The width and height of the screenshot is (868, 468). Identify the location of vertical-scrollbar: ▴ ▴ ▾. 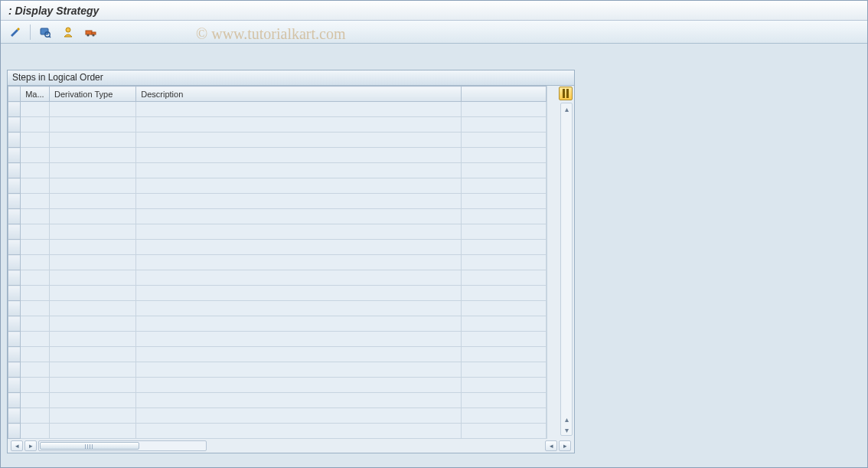
(566, 270).